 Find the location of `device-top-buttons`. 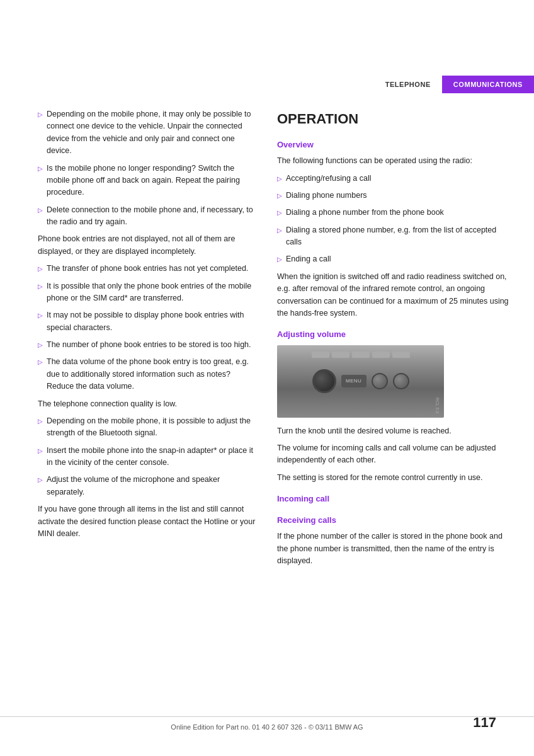

device-top-buttons is located at coordinates (361, 355).